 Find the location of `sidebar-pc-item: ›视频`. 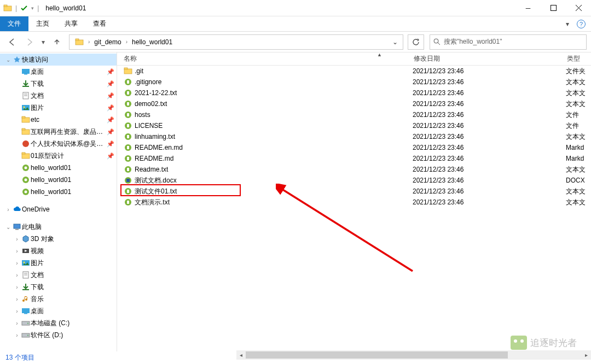

sidebar-pc-item: ›视频 is located at coordinates (58, 251).